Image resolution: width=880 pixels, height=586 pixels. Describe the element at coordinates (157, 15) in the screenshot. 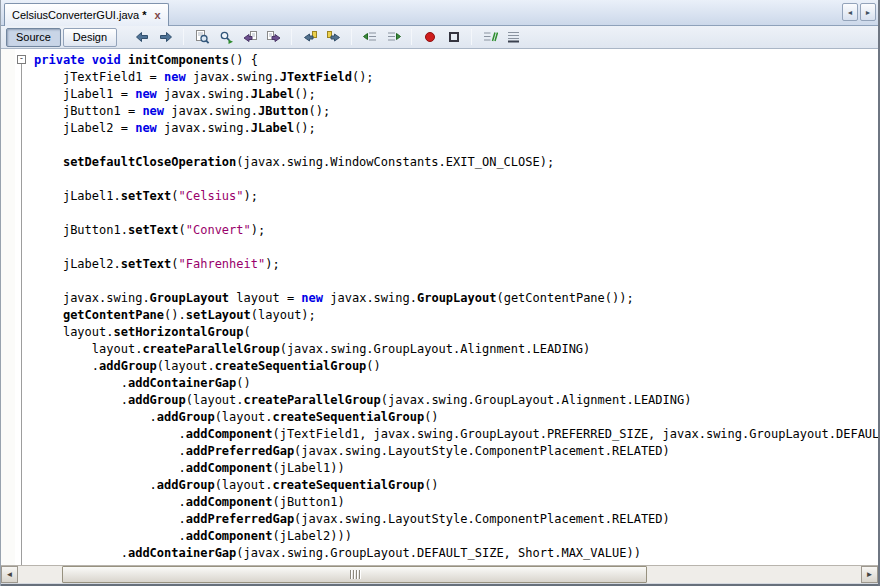

I see `tab-close-icon: x` at that location.